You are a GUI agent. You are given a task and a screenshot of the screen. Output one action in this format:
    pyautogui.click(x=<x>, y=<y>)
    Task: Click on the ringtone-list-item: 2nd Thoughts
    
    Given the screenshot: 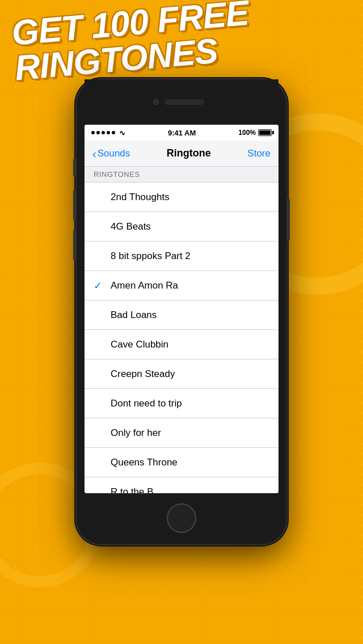 What is the action you would take?
    pyautogui.click(x=182, y=197)
    